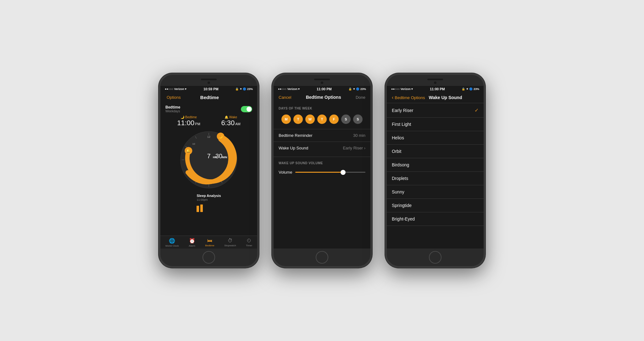  What do you see at coordinates (173, 109) in the screenshot?
I see `bedtime-label-group: Bedtime Weekdays` at bounding box center [173, 109].